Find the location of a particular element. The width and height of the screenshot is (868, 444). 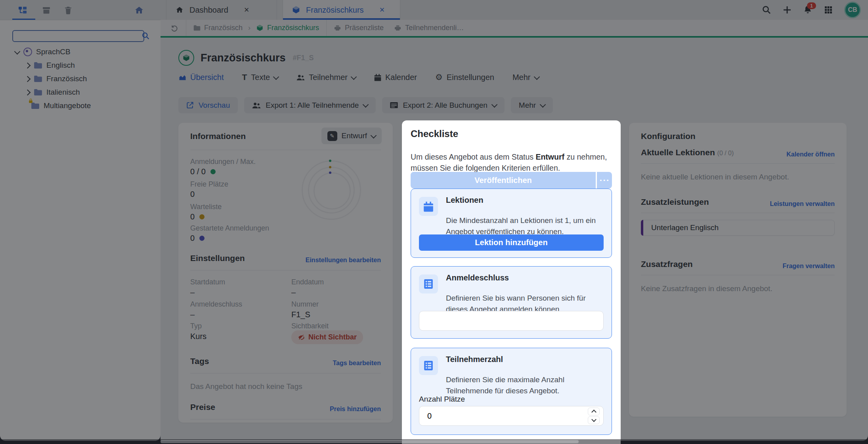

seats-stepper is located at coordinates (511, 416).